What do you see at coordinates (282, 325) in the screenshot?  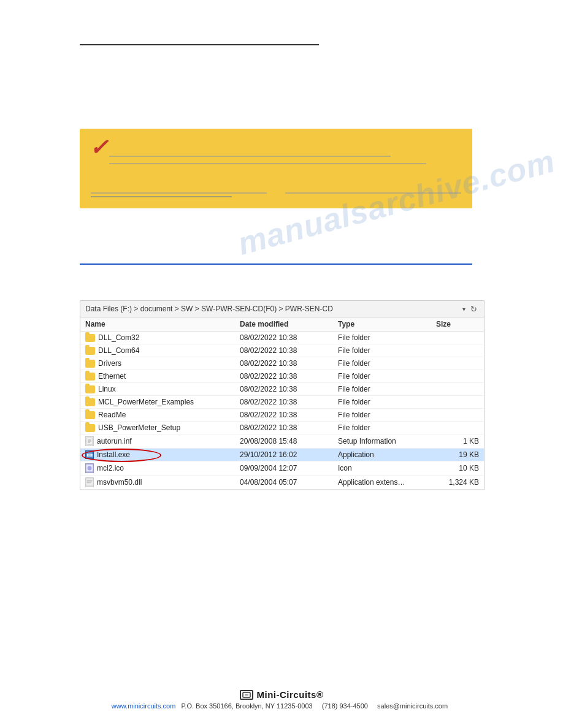 I see `column-headers: Name Date modified Type Size` at bounding box center [282, 325].